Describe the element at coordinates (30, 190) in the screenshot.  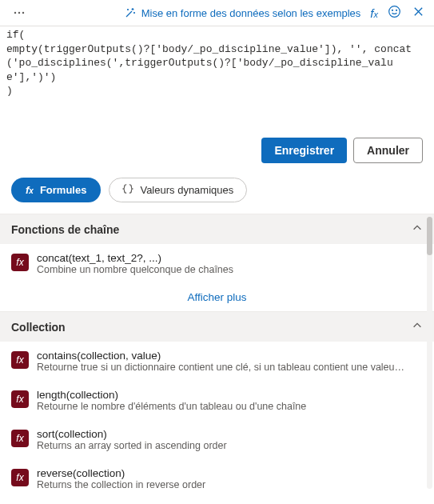
I see `fx-icon: fx` at that location.